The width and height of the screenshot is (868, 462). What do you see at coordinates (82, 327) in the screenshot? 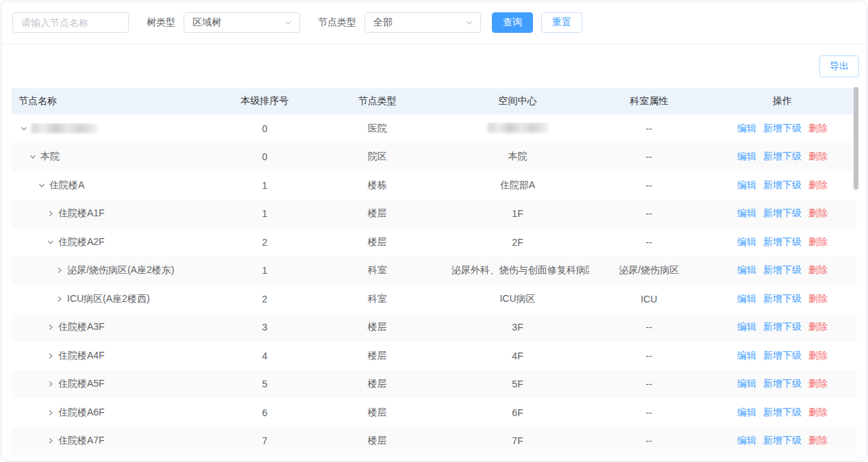
I see `node-name-text: 住院楼A3F` at bounding box center [82, 327].